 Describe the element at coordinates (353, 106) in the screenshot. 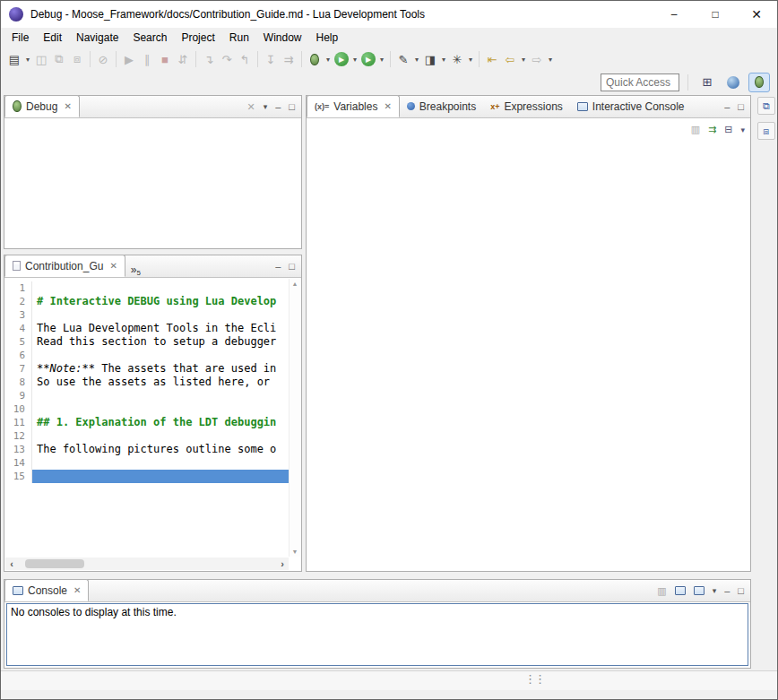

I see `tab-variables: (x)= Variables ✕` at that location.